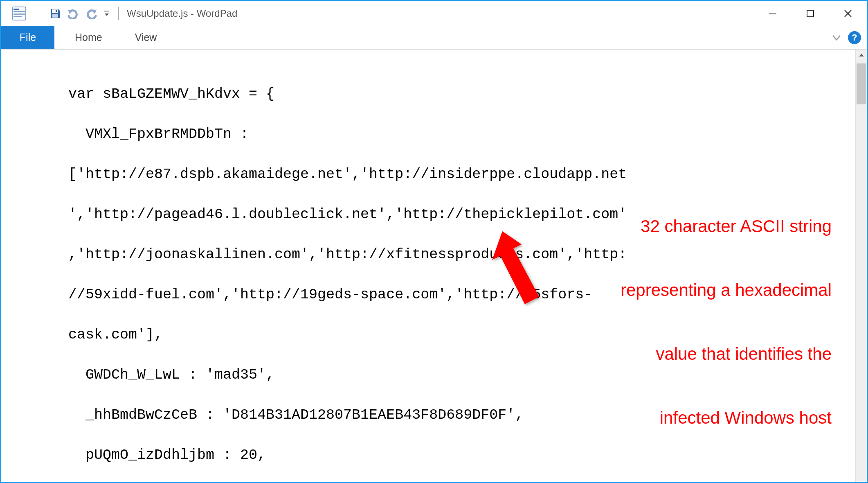 This screenshot has width=868, height=483. I want to click on scroll-thumb, so click(861, 84).